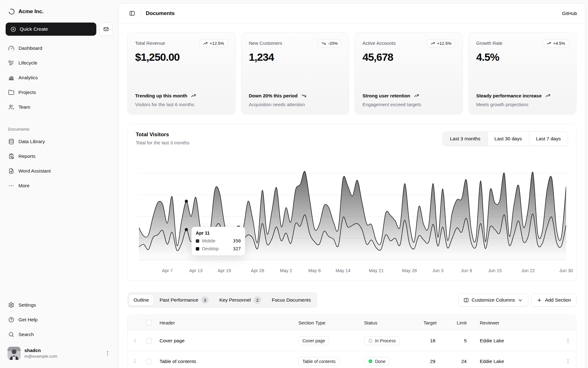 This screenshot has width=588, height=368. I want to click on row-target: 29, so click(432, 361).